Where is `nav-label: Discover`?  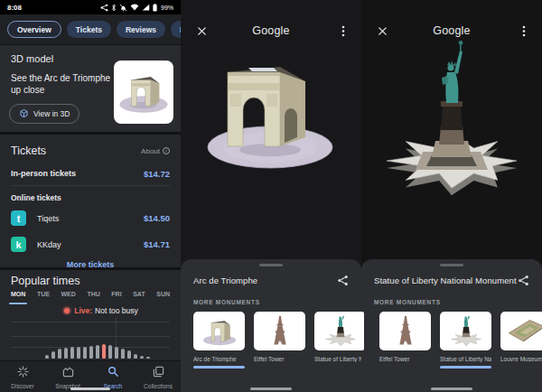
nav-label: Discover is located at coordinates (22, 387).